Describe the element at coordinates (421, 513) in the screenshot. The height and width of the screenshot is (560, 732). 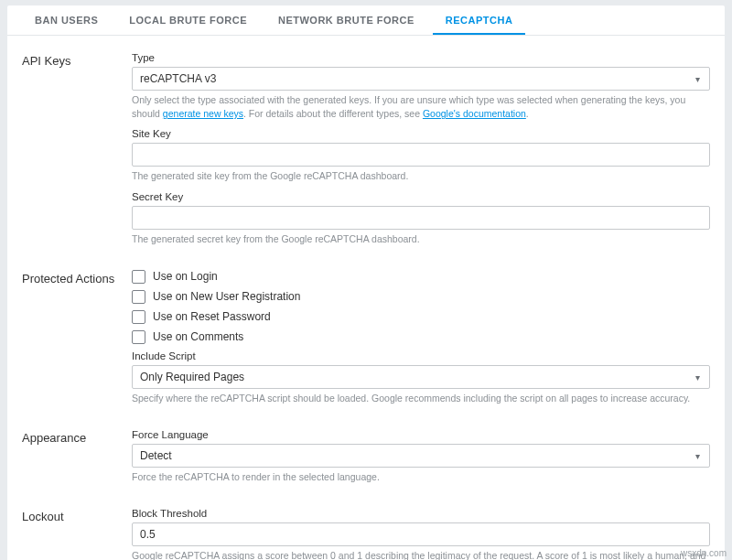
I see `block-threshold-label: Block Threshold` at that location.